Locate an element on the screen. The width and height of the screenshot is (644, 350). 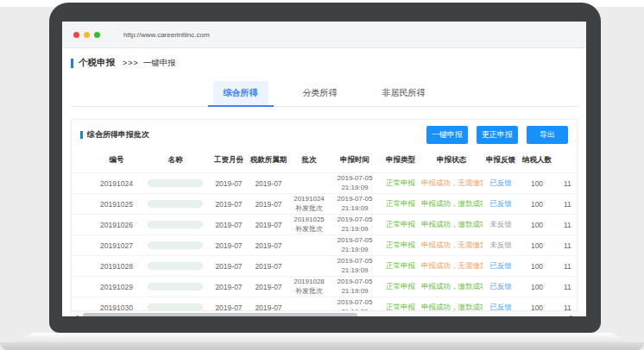
window-close-icon is located at coordinates (76, 34).